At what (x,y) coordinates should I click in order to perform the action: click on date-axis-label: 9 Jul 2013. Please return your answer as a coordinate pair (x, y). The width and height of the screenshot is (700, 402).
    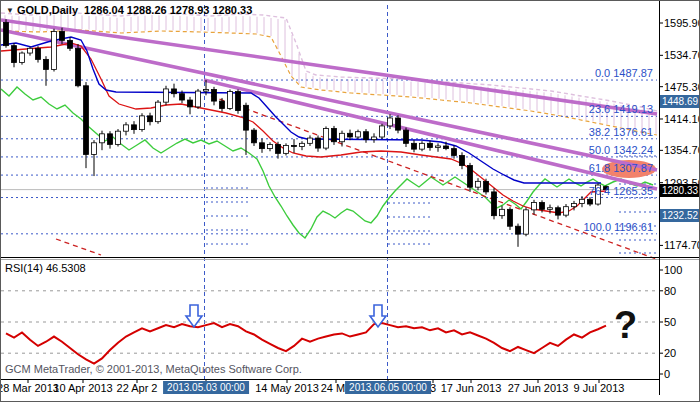
    Looking at the image, I should click on (600, 388).